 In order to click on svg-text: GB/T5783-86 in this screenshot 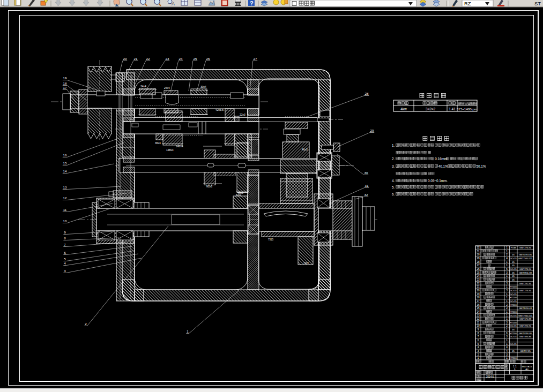, I will do `click(525, 255)`.